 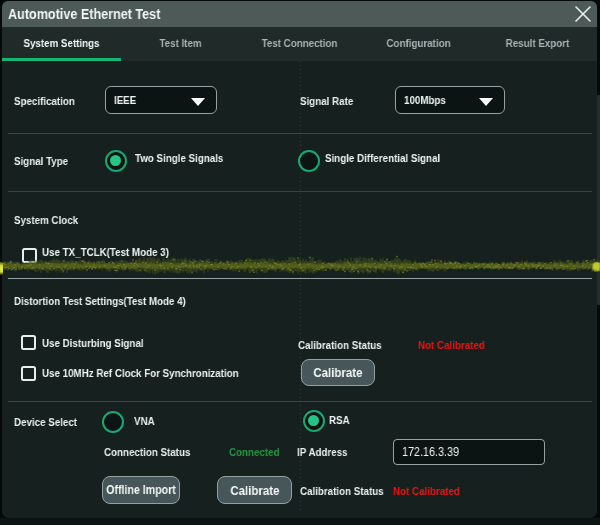 I want to click on signal-type-label: Signal Type, so click(x=41, y=161).